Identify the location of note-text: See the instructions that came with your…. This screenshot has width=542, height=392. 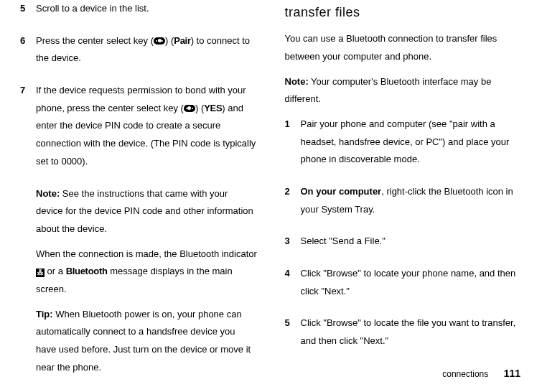
(145, 211).